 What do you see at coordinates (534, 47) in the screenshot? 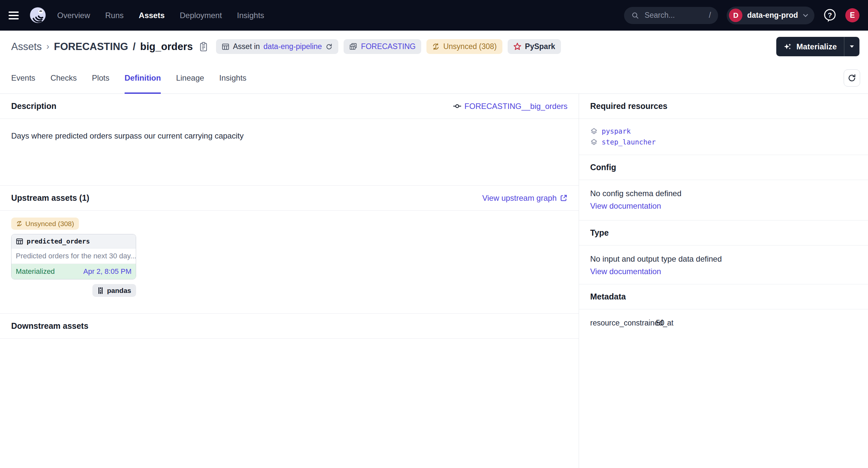
I see `compute-kind-badge: PySpark` at bounding box center [534, 47].